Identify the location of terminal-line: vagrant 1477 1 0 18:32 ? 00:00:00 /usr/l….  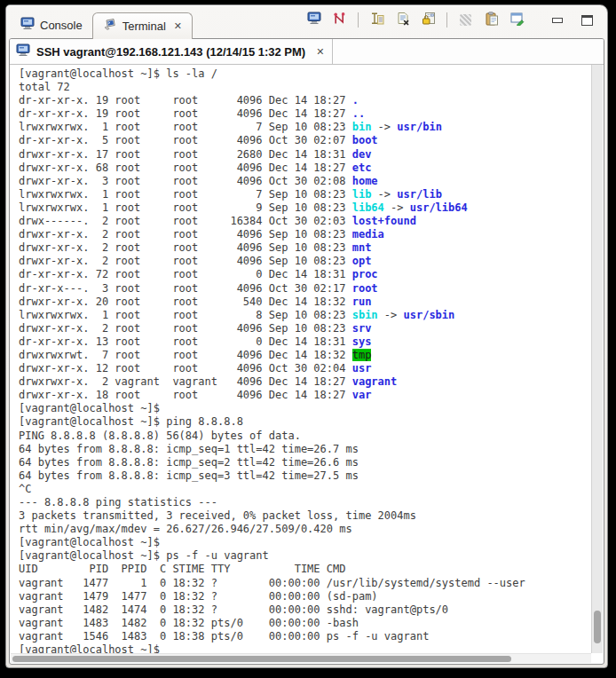
(305, 584).